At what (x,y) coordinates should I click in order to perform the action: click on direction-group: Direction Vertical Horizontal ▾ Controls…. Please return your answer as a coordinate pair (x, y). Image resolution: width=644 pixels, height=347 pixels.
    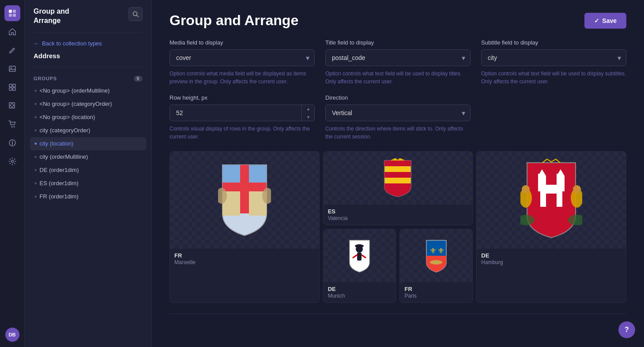
    Looking at the image, I should click on (398, 117).